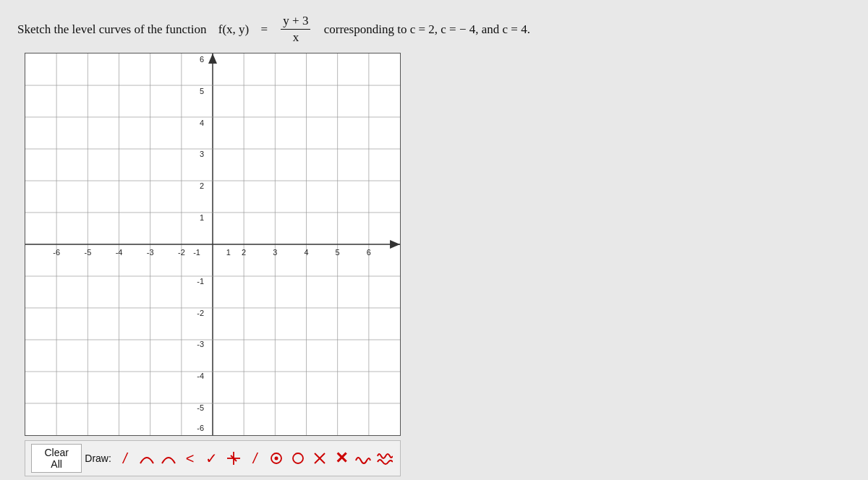 The height and width of the screenshot is (480, 868). Describe the element at coordinates (265, 30) in the screenshot. I see `equals-sign: =` at that location.